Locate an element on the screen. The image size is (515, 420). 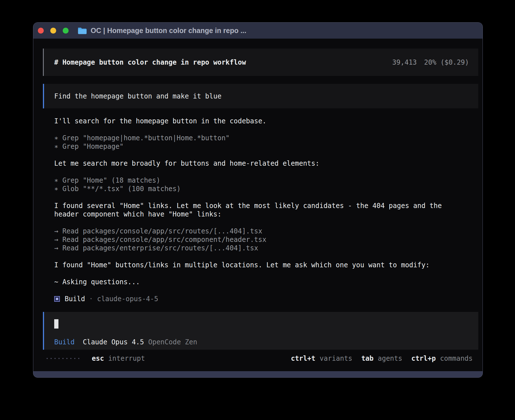
shortcut-hint-variants: ctrl+t variants is located at coordinates (321, 358).